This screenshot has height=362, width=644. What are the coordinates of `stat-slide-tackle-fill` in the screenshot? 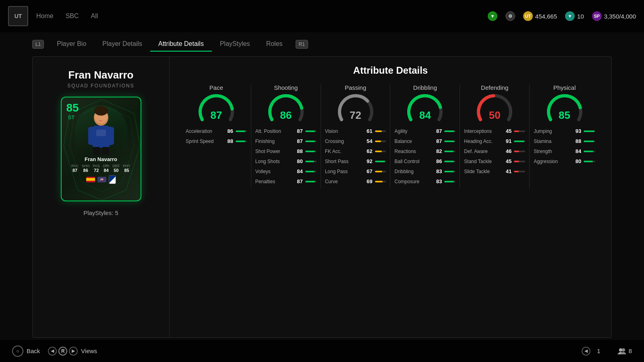 It's located at (516, 172).